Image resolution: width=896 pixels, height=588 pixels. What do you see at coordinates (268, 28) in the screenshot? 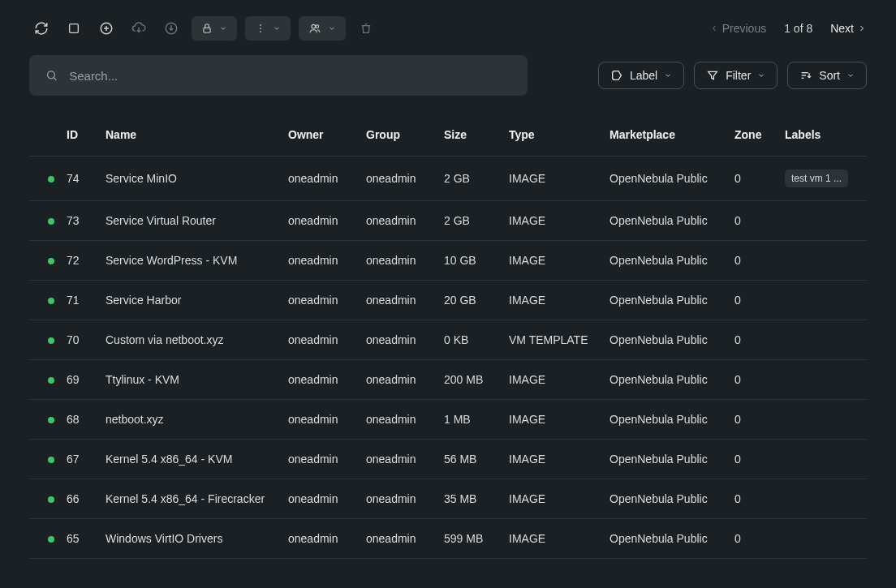
I see `more-dropdown` at bounding box center [268, 28].